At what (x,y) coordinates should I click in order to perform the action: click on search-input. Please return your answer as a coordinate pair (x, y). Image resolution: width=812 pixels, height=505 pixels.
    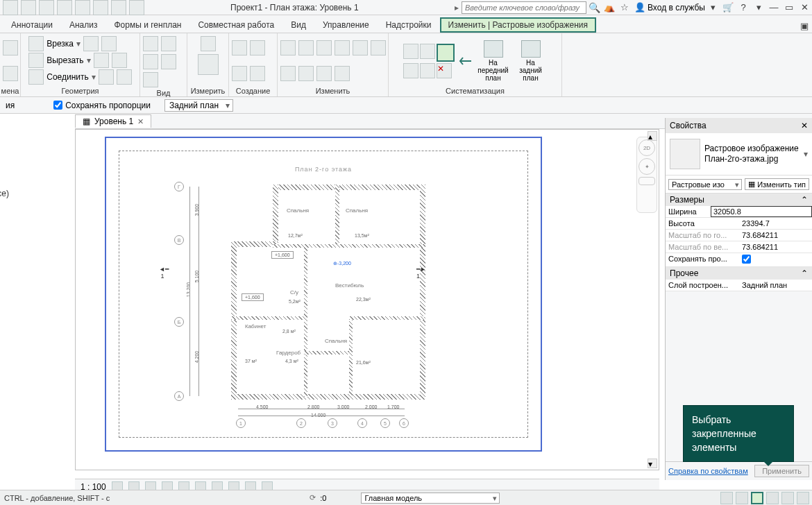
    Looking at the image, I should click on (524, 8).